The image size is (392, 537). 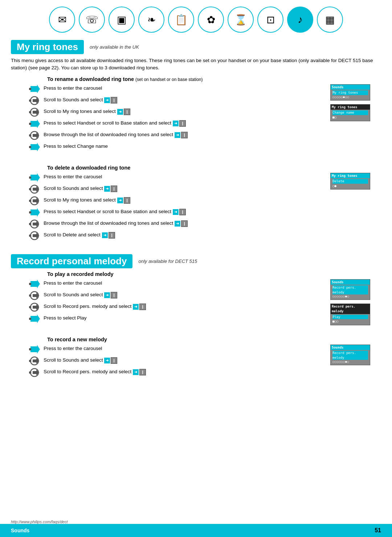 What do you see at coordinates (378, 530) in the screenshot?
I see `footer-page: 51` at bounding box center [378, 530].